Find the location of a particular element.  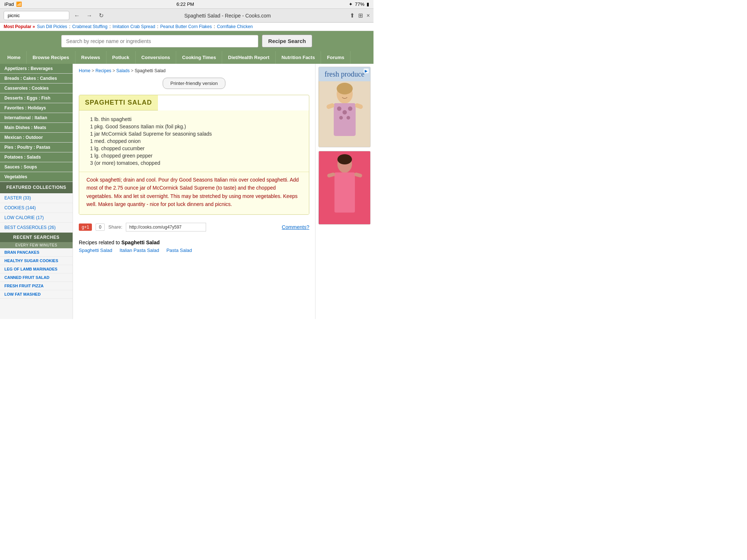

recent-fresh-fruit-pizza: FRESH FRUIT PIZZA is located at coordinates (36, 286).